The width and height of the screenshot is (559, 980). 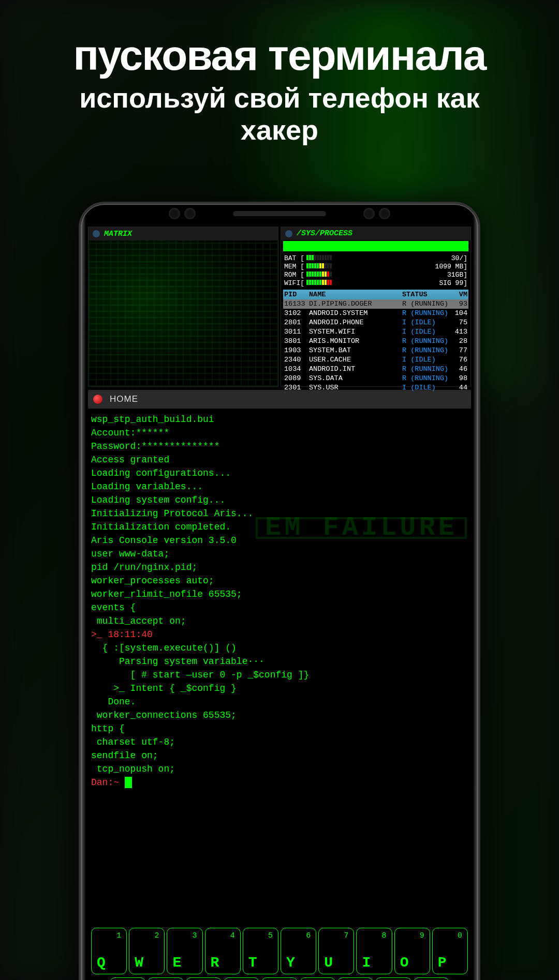 I want to click on process-row: 3102ANDROID.SYSTEMR (RUNNING)104, so click(x=376, y=313).